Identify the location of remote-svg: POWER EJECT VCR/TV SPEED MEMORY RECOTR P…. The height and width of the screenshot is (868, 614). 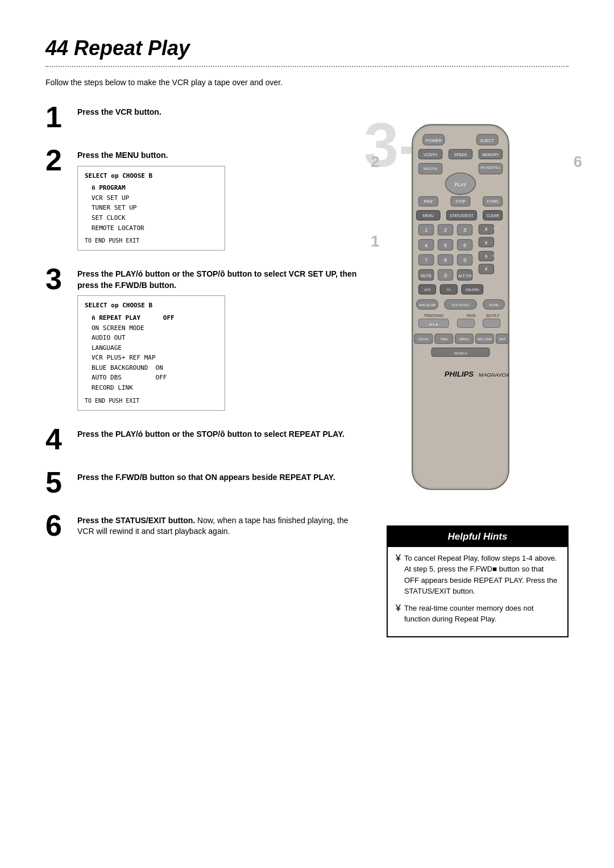
(460, 312).